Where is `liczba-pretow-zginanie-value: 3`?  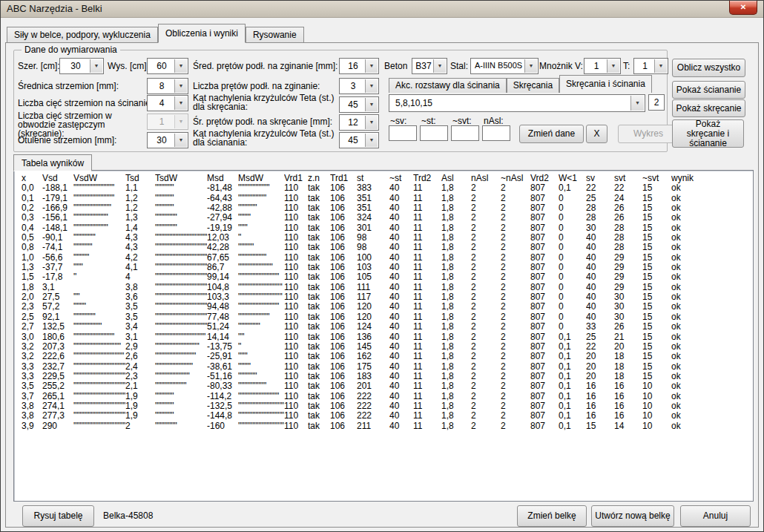 liczba-pretow-zginanie-value: 3 is located at coordinates (353, 86).